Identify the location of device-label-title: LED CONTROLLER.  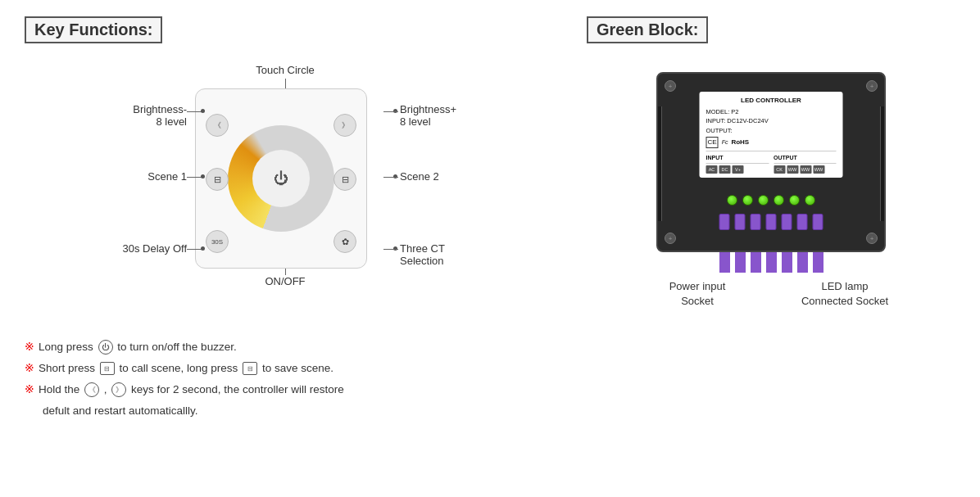
(772, 101).